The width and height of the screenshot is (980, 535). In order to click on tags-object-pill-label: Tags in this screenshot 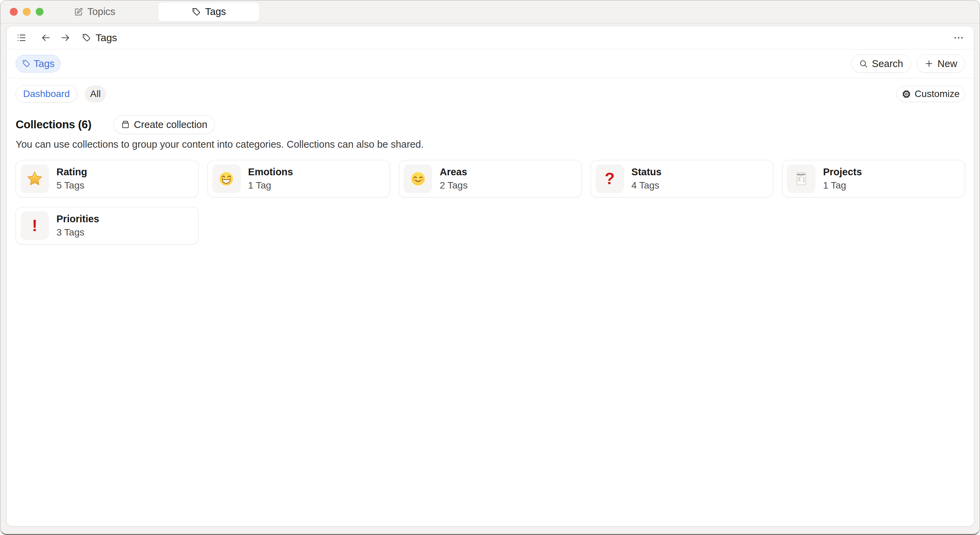, I will do `click(44, 64)`.